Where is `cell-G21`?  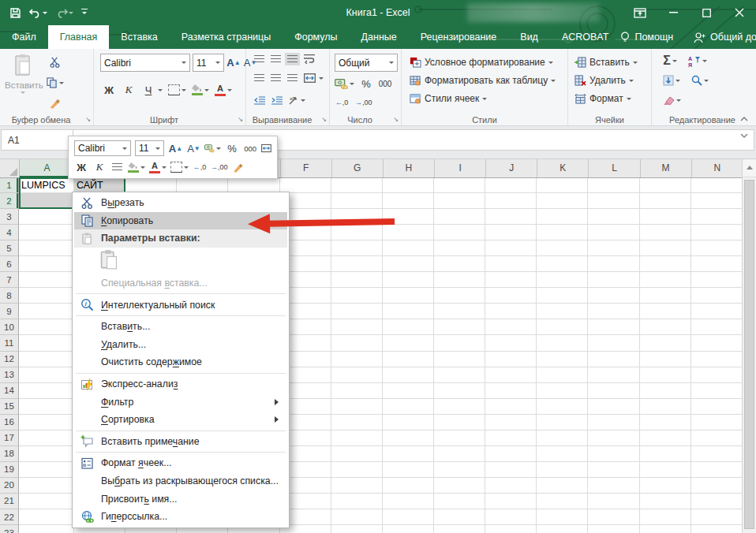 cell-G21 is located at coordinates (357, 501).